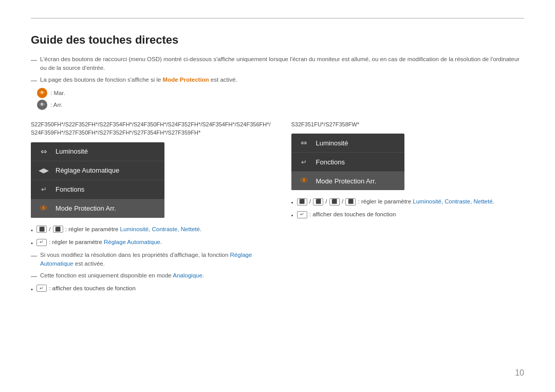 Image resolution: width=555 pixels, height=392 pixels. Describe the element at coordinates (304, 181) in the screenshot. I see `eye-orange-symbol-right: 👁` at that location.